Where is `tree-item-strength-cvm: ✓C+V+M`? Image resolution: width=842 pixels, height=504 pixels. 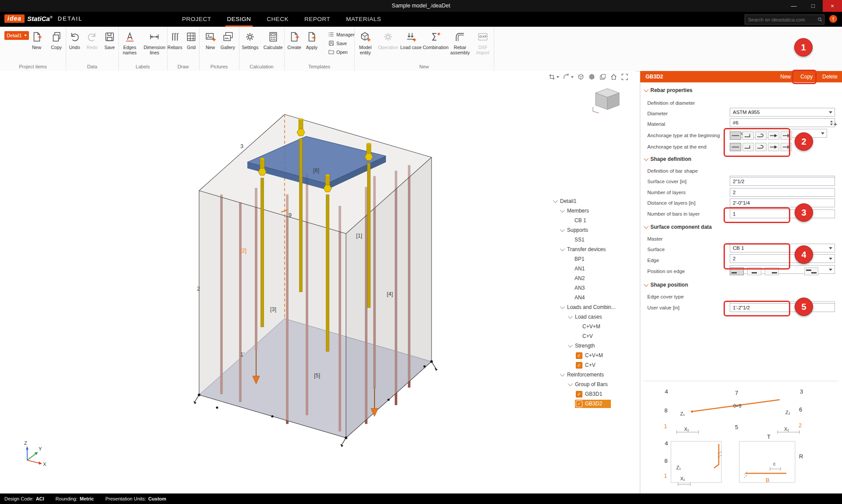 tree-item-strength-cvm: ✓C+V+M is located at coordinates (594, 355).